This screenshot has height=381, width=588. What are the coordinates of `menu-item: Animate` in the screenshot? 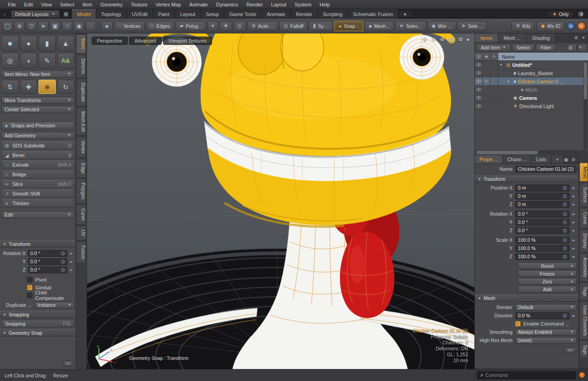 It's located at (198, 5).